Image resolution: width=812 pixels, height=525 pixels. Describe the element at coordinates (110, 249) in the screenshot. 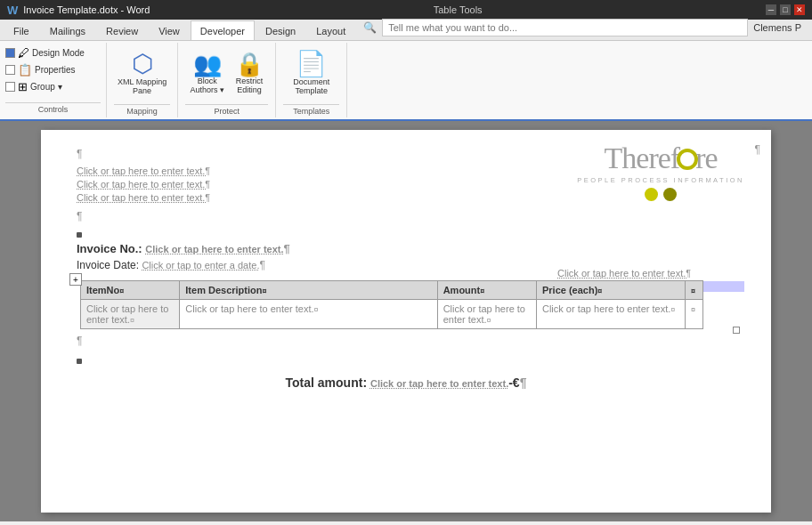

I see `invoice-no-label: Invoice No.:` at that location.